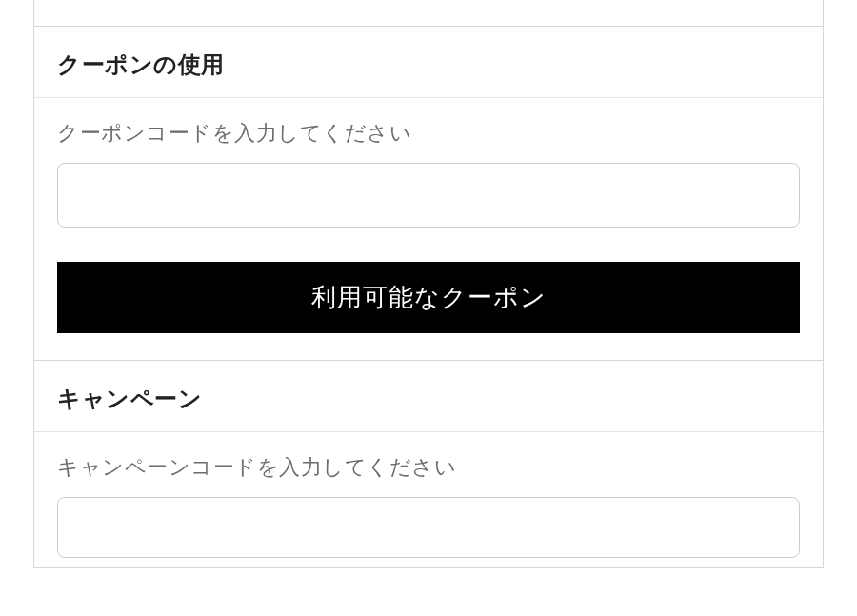 The width and height of the screenshot is (857, 616). I want to click on campaign-code-input, so click(428, 527).